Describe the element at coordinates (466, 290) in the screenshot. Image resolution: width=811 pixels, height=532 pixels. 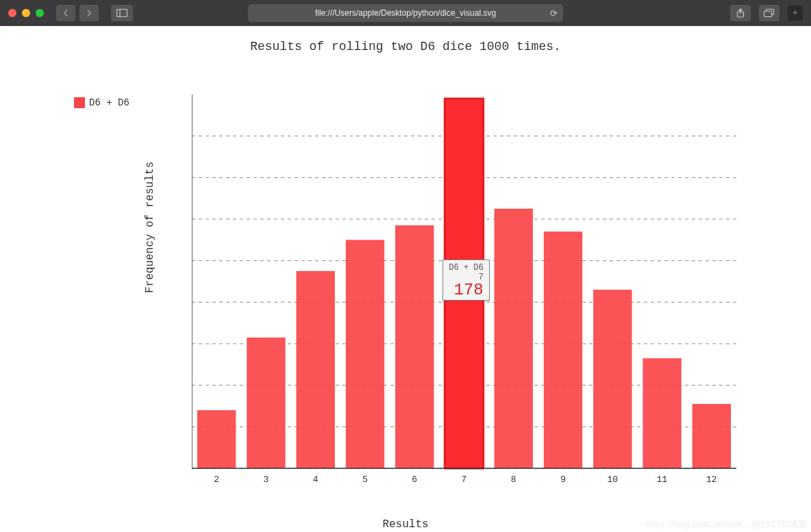
I see `tooltip-value: 178` at that location.